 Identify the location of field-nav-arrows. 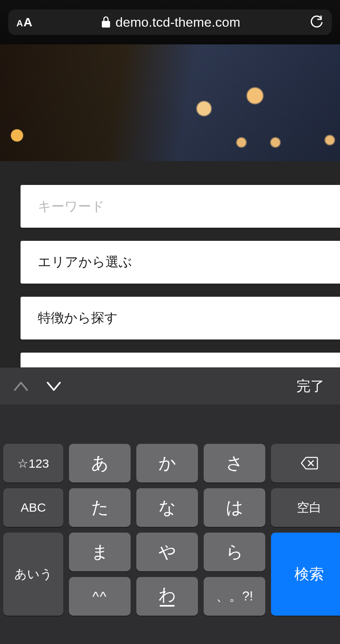
(37, 386).